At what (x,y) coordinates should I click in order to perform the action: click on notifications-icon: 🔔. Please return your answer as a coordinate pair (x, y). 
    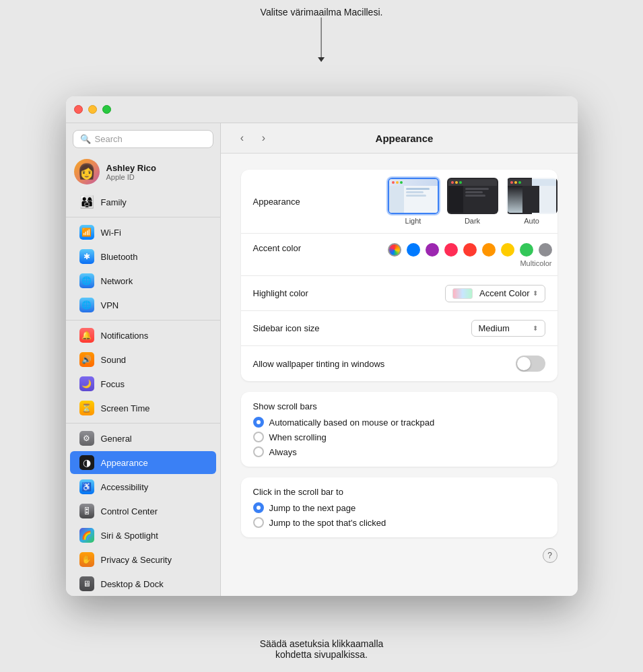
    Looking at the image, I should click on (87, 335).